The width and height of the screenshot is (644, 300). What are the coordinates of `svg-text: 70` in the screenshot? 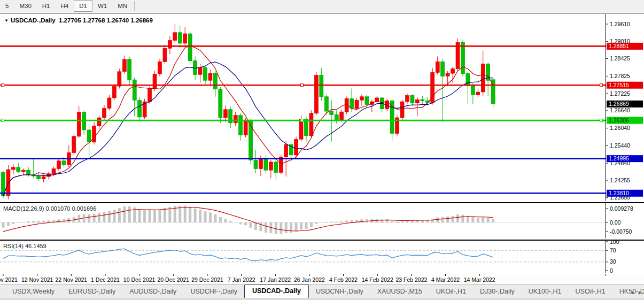 It's located at (613, 250).